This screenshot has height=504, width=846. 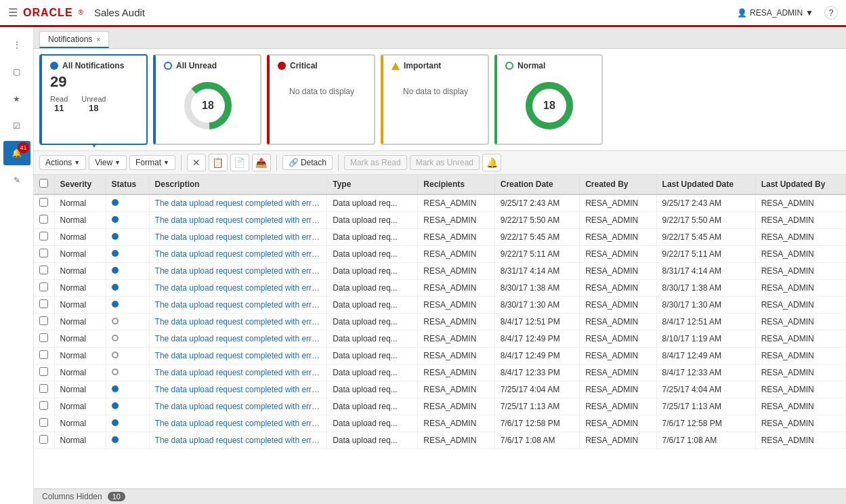 What do you see at coordinates (98, 39) in the screenshot?
I see `tab-close-btn: ×` at bounding box center [98, 39].